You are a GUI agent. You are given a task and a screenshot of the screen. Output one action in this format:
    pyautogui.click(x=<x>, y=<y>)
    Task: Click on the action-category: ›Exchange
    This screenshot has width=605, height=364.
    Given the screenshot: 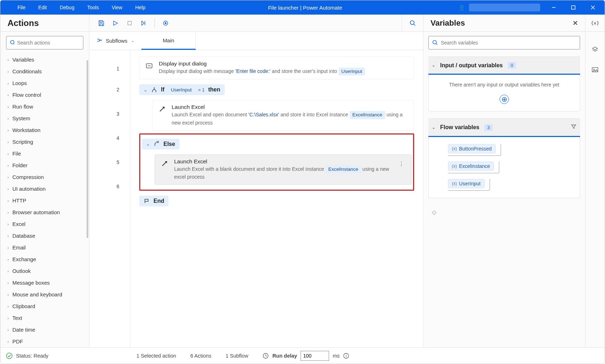 What is the action you would take?
    pyautogui.click(x=45, y=259)
    